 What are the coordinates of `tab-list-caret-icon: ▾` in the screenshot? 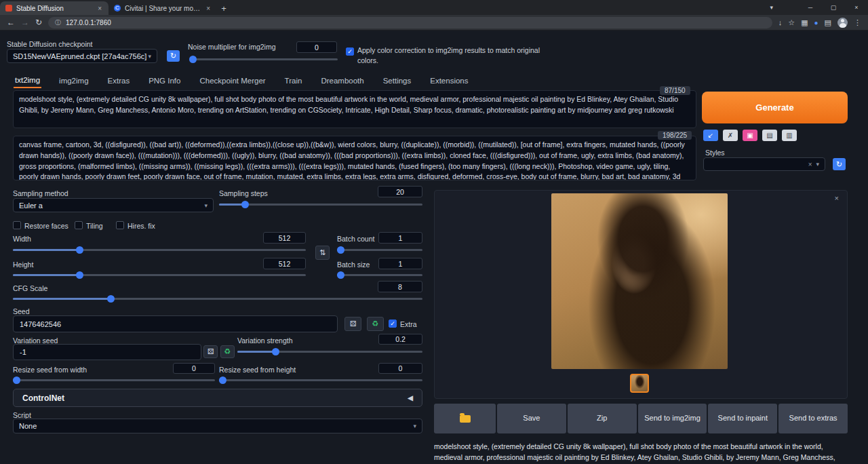 It's located at (772, 7).